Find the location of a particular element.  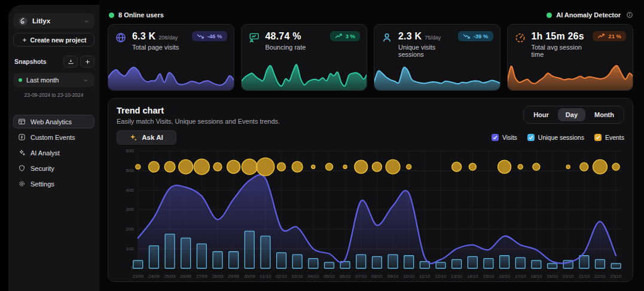

presentation-chart-icon is located at coordinates (254, 38).